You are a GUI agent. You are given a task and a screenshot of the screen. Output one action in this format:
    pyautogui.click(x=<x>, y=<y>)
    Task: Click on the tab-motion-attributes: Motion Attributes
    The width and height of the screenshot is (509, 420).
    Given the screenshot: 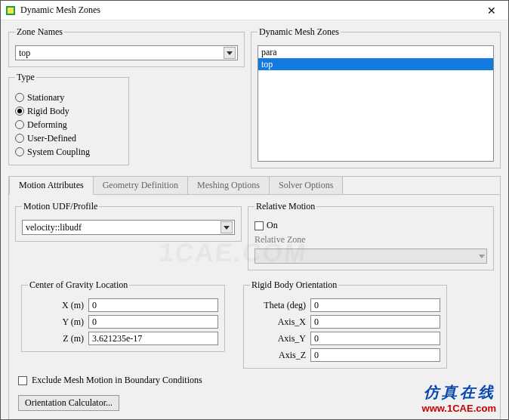 What is the action you would take?
    pyautogui.click(x=51, y=186)
    